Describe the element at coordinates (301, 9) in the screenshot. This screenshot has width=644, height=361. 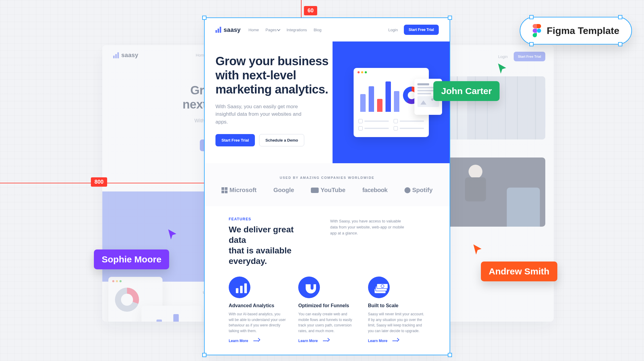
I see `measure-line-top` at that location.